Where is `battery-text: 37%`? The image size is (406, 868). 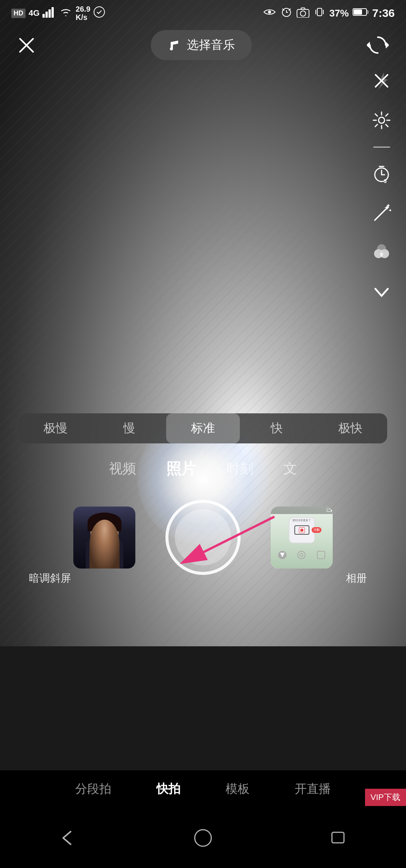 battery-text: 37% is located at coordinates (339, 14).